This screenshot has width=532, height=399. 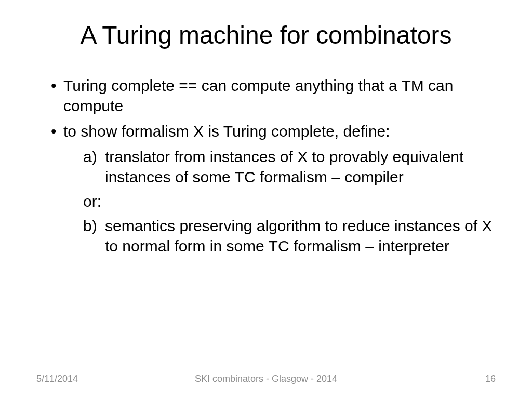 What do you see at coordinates (289, 236) in the screenshot?
I see `sub-item-b: b) semantics preserving algorithm to red…` at bounding box center [289, 236].